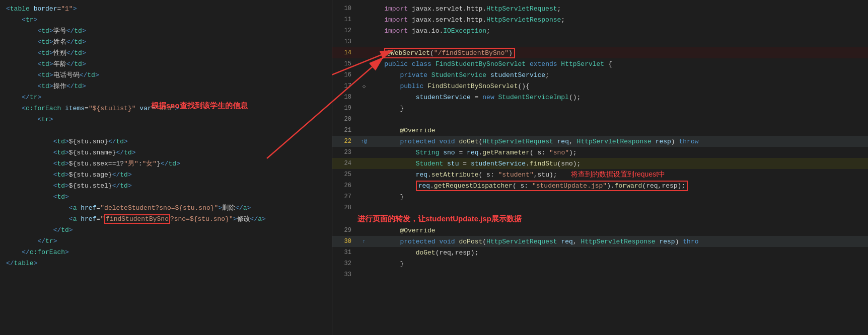 This screenshot has width=868, height=335. What do you see at coordinates (165, 252) in the screenshot?
I see `code-line: </c:forEach>` at bounding box center [165, 252].